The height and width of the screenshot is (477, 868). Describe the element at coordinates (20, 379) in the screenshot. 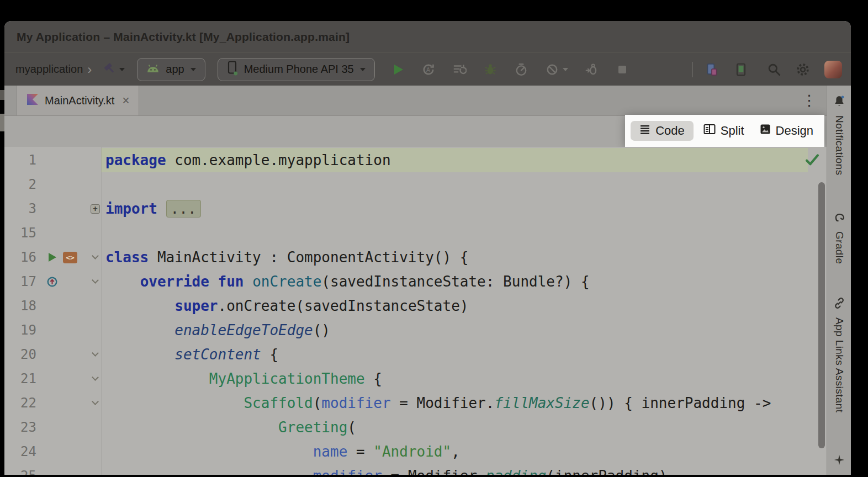

I see `line-number: 21` at that location.